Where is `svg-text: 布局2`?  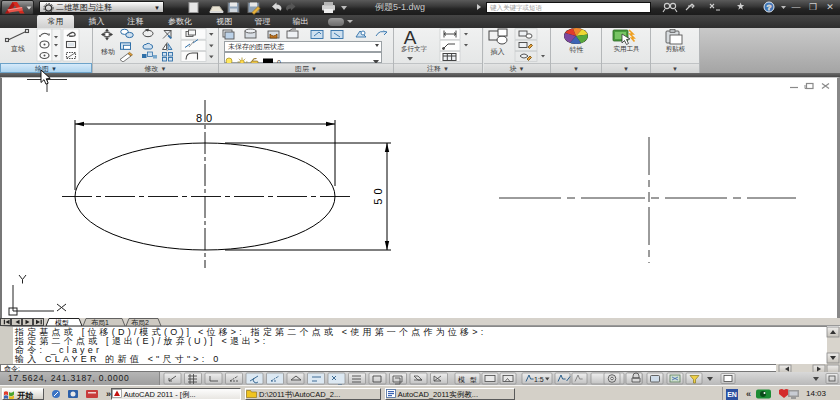
svg-text: 布局2 is located at coordinates (140, 322).